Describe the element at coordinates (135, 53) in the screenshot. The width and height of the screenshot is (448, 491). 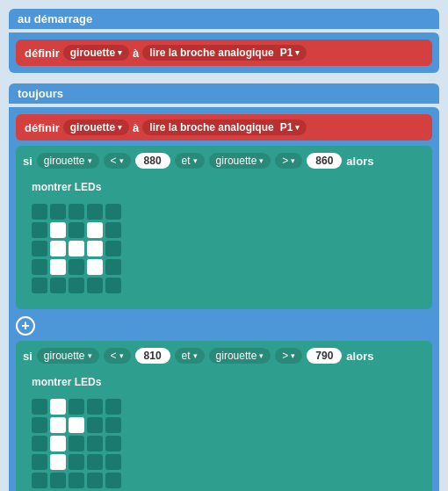
I see `connector-label-1: à` at that location.